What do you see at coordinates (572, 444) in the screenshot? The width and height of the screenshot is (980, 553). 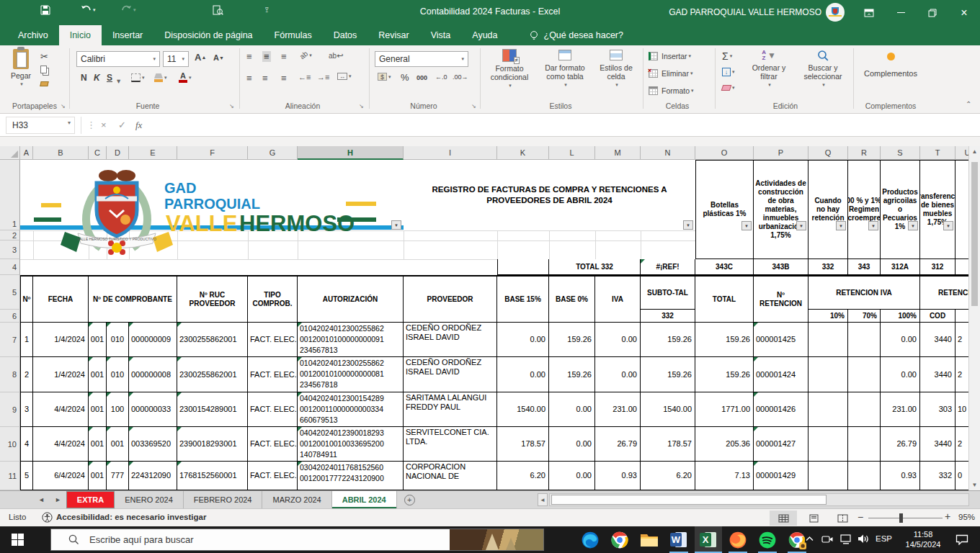 I see `cell-r10-L: 0.00` at bounding box center [572, 444].